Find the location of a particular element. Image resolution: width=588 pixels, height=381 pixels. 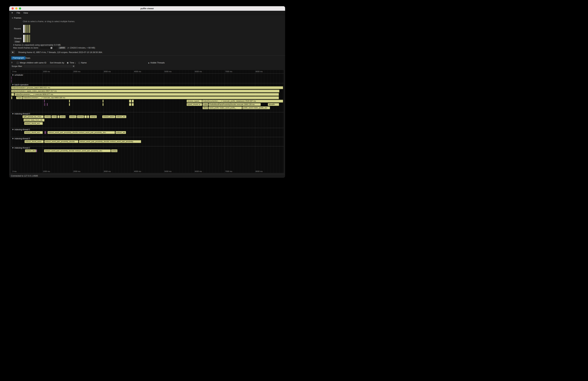

scope-bar: extract_word is located at coordinates (109, 117).